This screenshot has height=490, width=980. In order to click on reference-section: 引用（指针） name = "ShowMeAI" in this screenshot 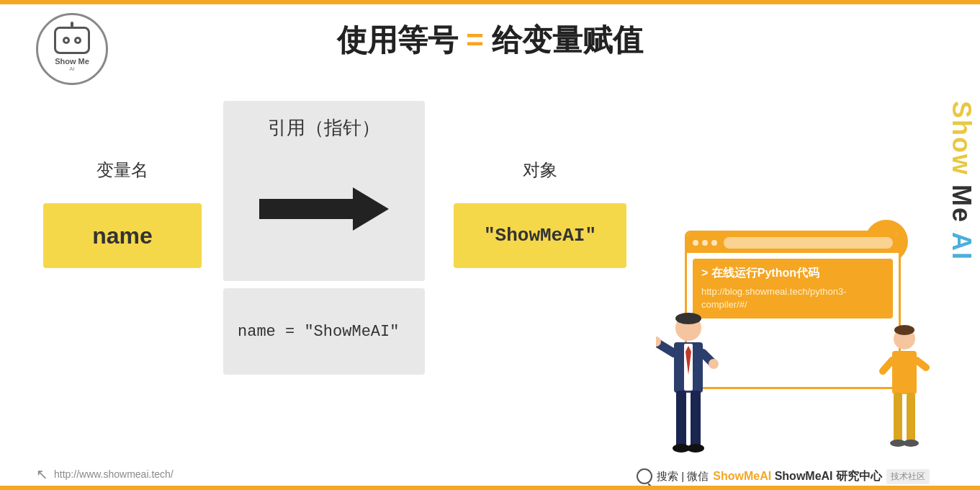, I will do `click(324, 238)`.